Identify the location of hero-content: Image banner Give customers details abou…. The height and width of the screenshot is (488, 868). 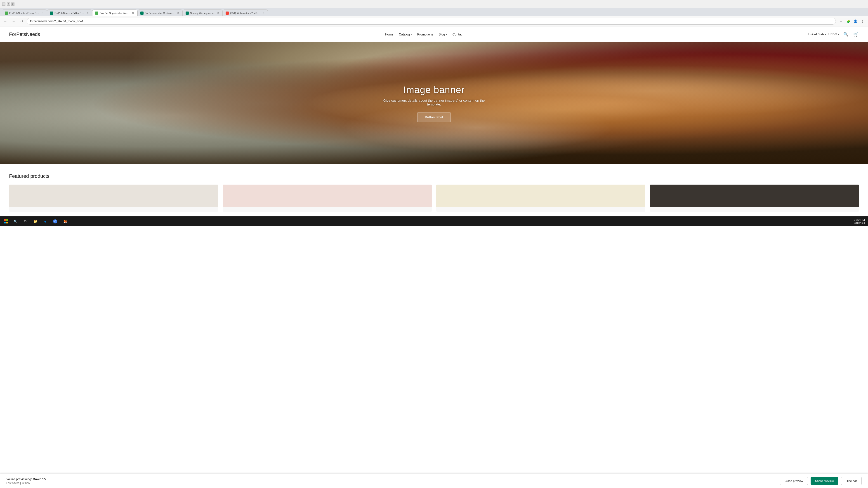
(434, 103).